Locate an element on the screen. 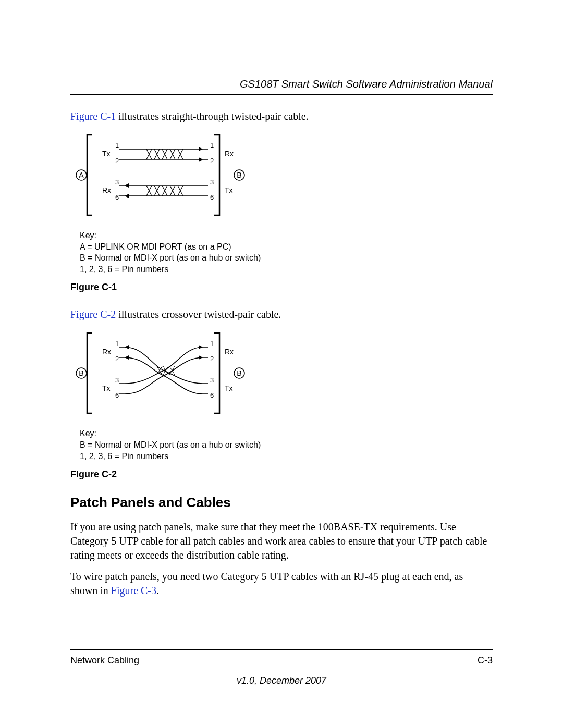 Image resolution: width=563 pixels, height=728 pixels. figure-c2-right-bottom-label: Tx is located at coordinates (229, 388).